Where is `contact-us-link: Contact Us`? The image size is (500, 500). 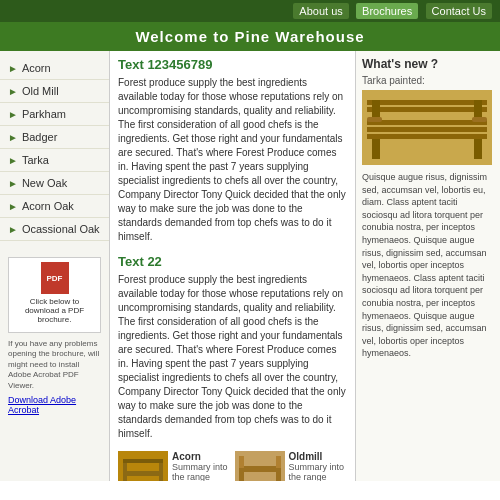 contact-us-link: Contact Us is located at coordinates (459, 11).